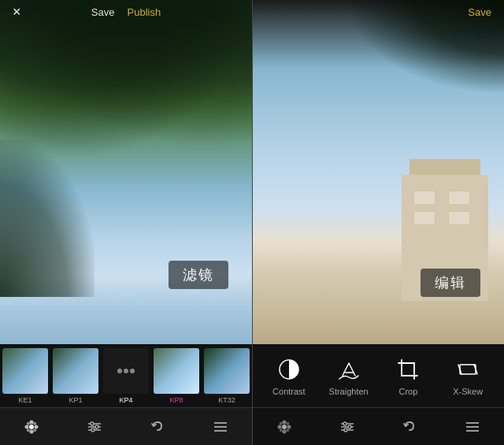 This screenshot has width=504, height=445. Describe the element at coordinates (408, 376) in the screenshot. I see `crop-tool: Crop` at that location.